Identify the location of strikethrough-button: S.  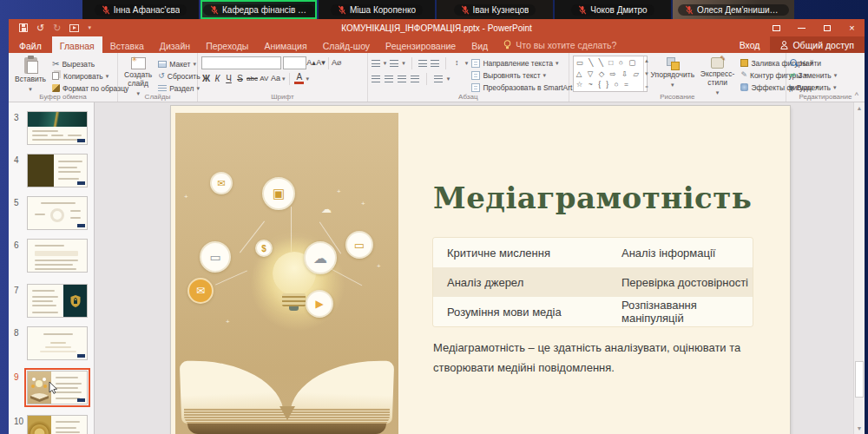
(240, 78).